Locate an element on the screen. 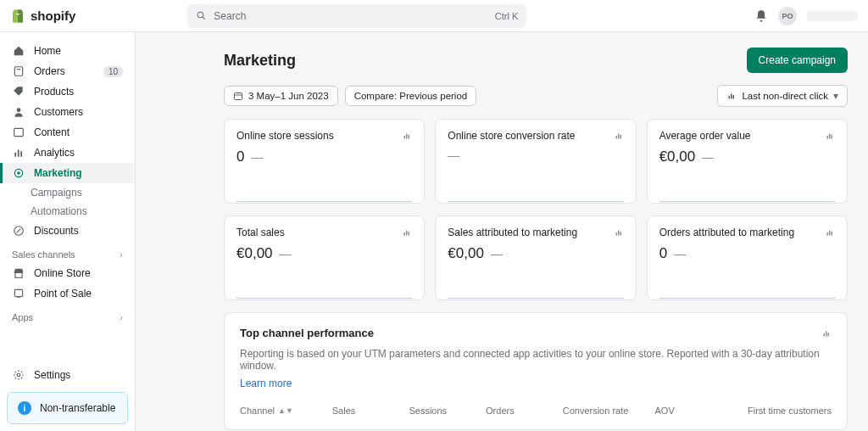 Image resolution: width=868 pixels, height=431 pixels. brand-text: shopify is located at coordinates (53, 15).